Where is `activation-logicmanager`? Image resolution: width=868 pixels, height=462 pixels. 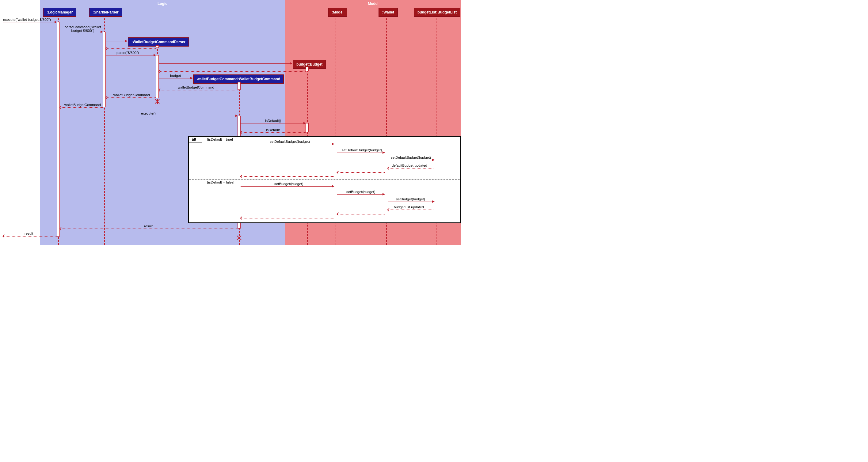
activation-logicmanager is located at coordinates (58, 129).